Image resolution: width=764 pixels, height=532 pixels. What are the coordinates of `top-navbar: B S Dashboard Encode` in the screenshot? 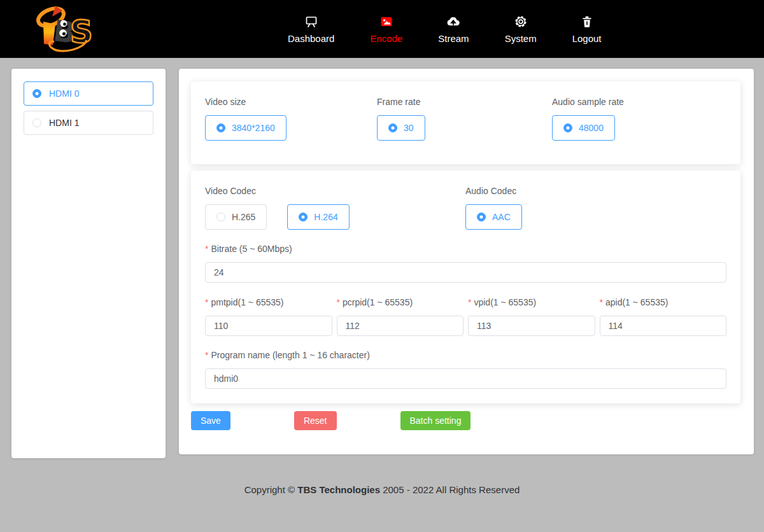 It's located at (382, 29).